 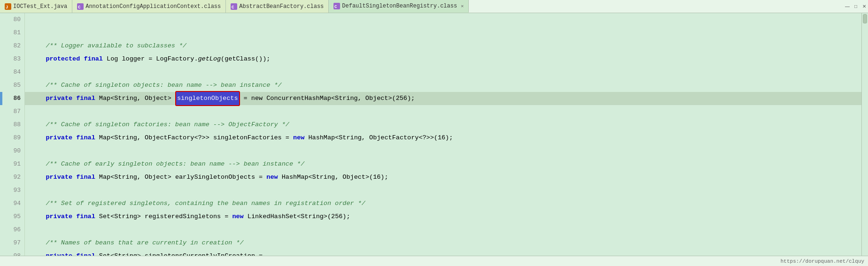 I want to click on singleton-objects-highlight: singletonObjects, so click(x=208, y=99).